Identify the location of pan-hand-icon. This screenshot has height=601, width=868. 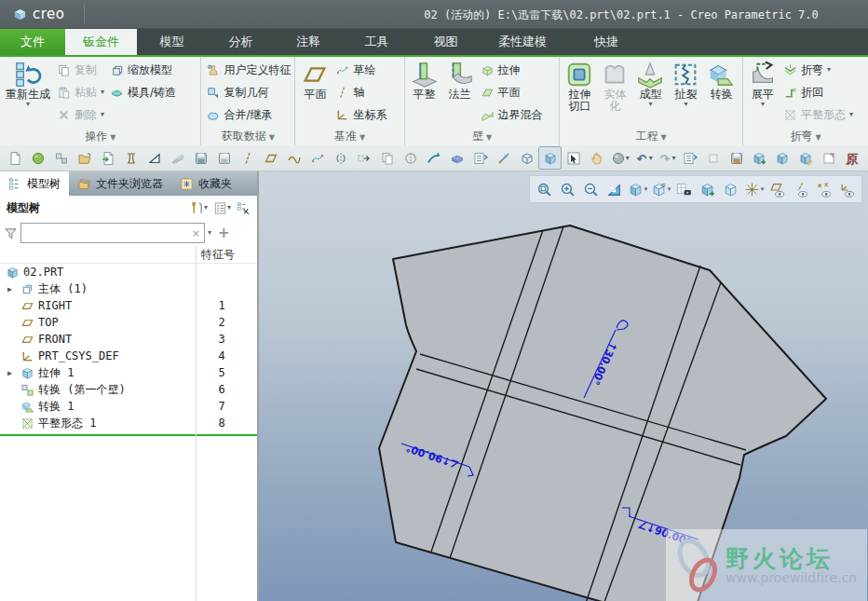
(596, 158).